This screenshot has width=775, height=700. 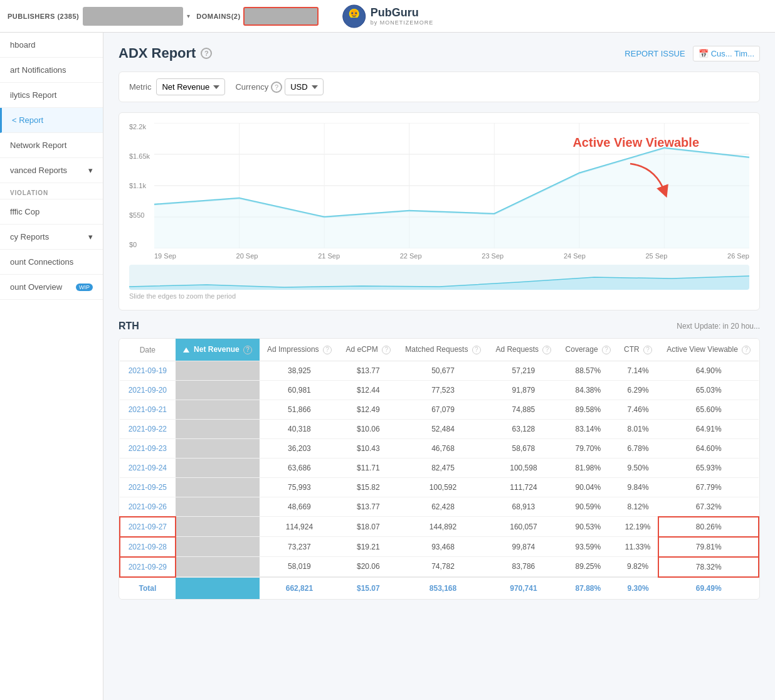 I want to click on cell-coverage-8: 90.53%, so click(x=588, y=527).